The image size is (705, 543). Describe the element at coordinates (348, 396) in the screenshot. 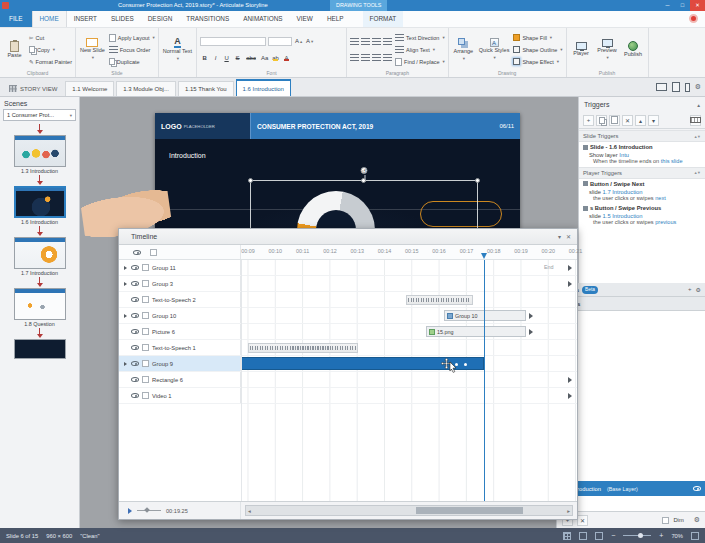

I see `timeline-row-video-1: Video 1` at that location.